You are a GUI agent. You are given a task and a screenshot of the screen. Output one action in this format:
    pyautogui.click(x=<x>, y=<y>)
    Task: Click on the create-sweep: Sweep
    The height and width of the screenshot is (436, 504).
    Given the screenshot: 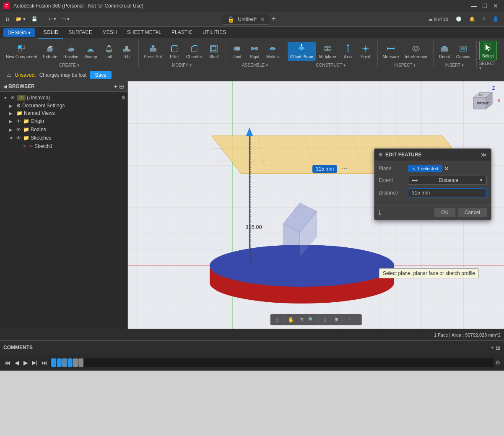 What is the action you would take?
    pyautogui.click(x=91, y=51)
    